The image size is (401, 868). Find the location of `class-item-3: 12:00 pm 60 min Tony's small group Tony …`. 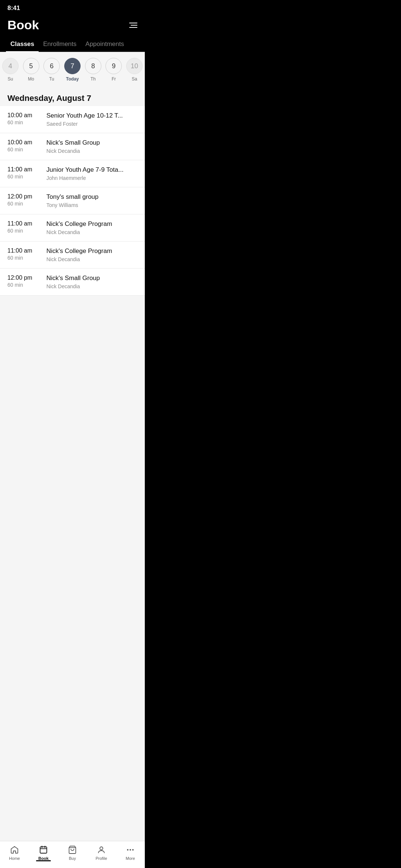

class-item-3: 12:00 pm 60 min Tony's small group Tony … is located at coordinates (72, 201).